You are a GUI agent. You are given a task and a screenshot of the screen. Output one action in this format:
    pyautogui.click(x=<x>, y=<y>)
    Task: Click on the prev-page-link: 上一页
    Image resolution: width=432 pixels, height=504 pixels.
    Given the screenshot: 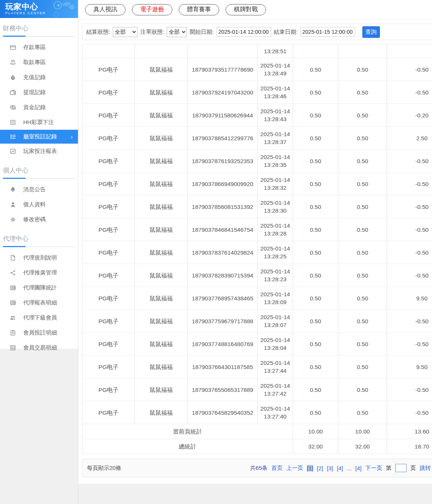 What is the action you would take?
    pyautogui.click(x=294, y=468)
    